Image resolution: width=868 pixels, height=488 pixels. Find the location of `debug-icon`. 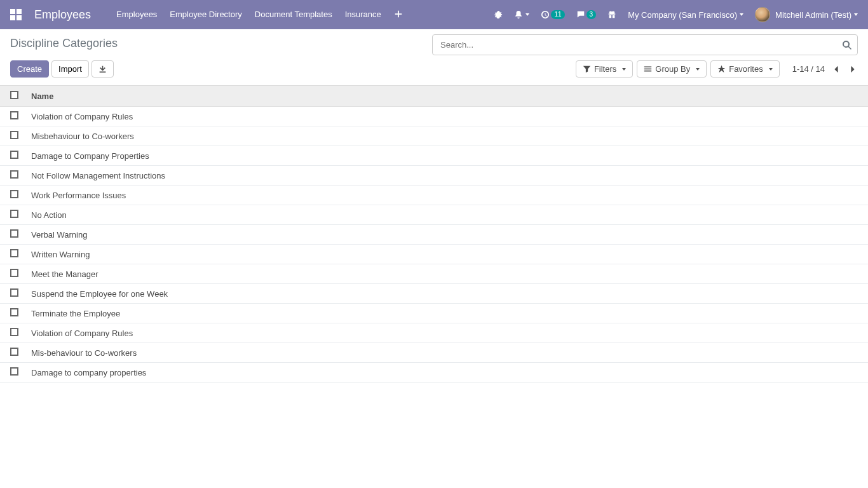

debug-icon is located at coordinates (498, 15).